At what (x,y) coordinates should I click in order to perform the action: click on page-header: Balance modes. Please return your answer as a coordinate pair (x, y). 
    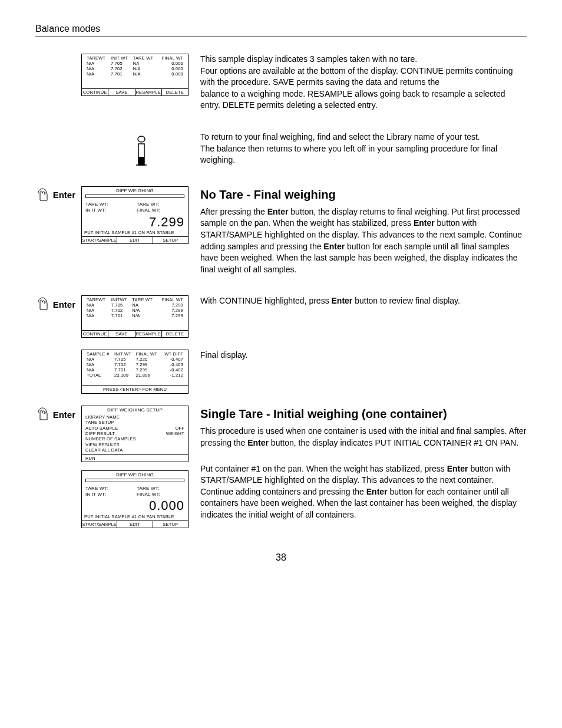
    Looking at the image, I should click on (281, 29).